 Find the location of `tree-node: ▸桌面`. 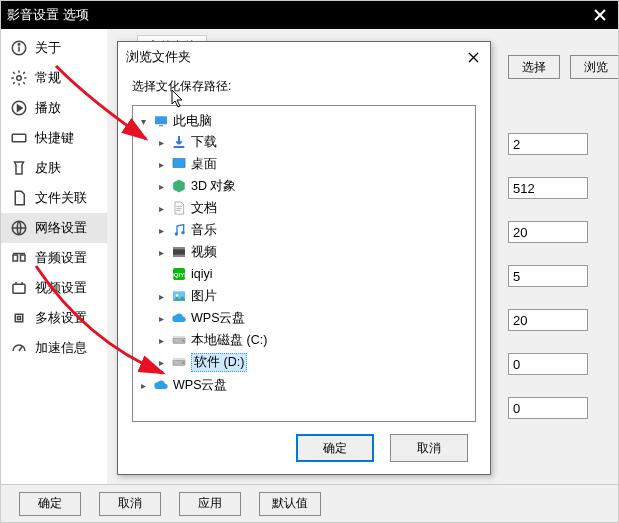

tree-node: ▸桌面 is located at coordinates (314, 164).